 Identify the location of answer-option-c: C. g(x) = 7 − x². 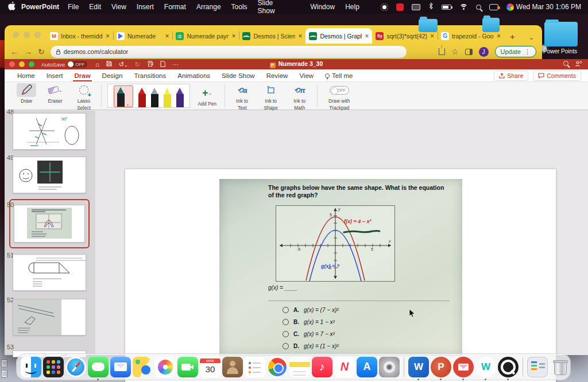
(309, 334).